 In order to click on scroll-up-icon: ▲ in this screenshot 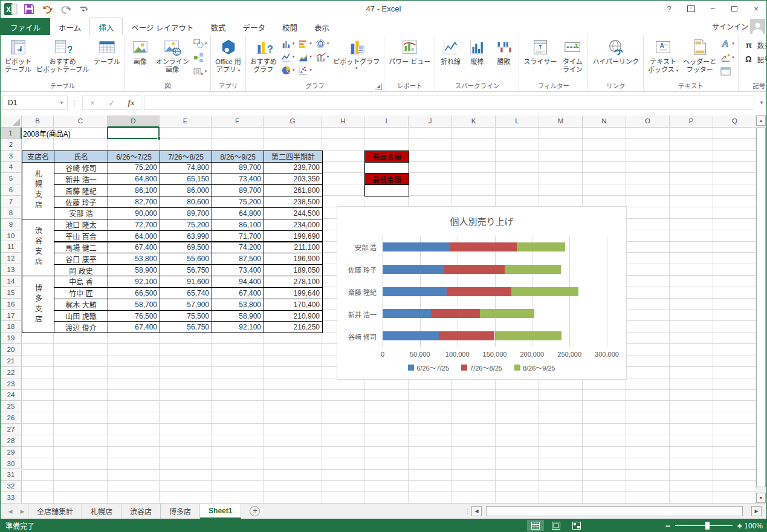, I will do `click(761, 121)`.